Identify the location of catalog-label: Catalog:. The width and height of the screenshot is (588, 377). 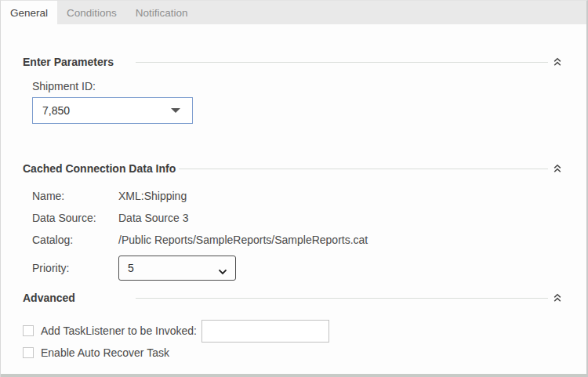
(75, 240).